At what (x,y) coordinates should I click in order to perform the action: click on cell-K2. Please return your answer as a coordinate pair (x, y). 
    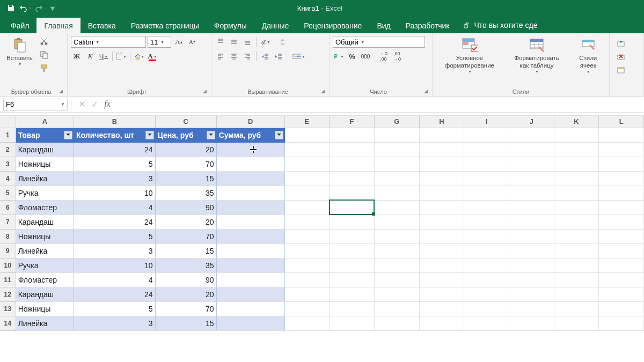
    Looking at the image, I should click on (576, 149).